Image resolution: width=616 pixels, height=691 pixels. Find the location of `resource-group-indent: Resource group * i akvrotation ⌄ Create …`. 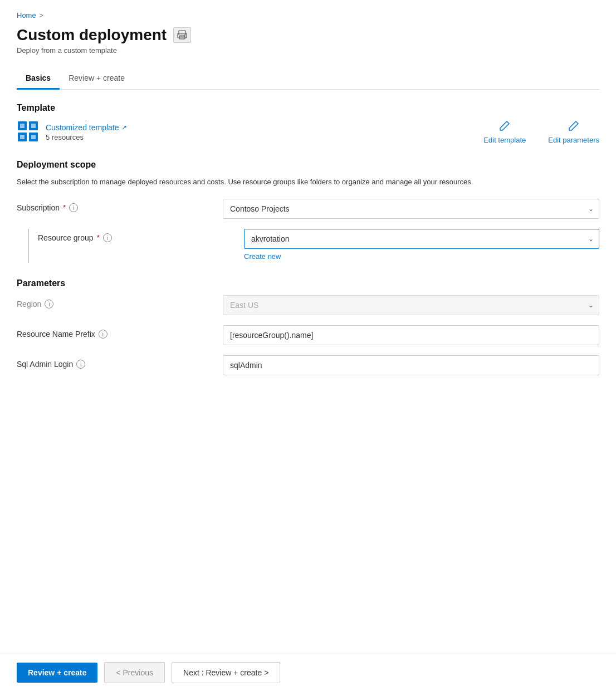

resource-group-indent: Resource group * i akvrotation ⌄ Create … is located at coordinates (308, 246).